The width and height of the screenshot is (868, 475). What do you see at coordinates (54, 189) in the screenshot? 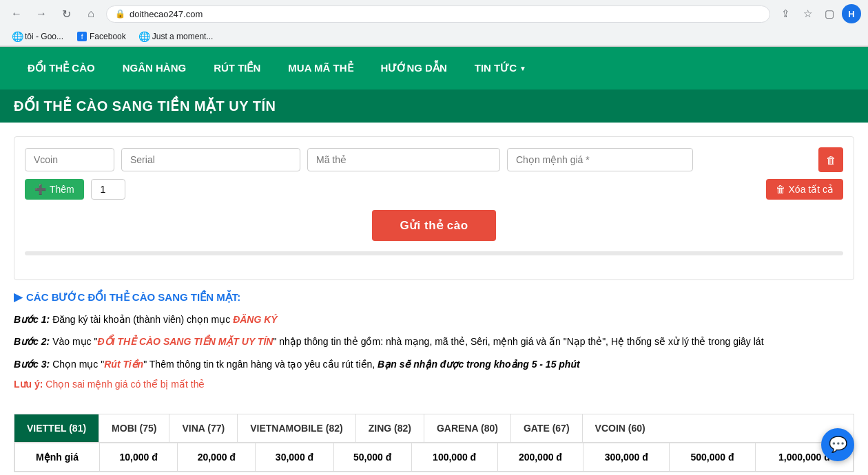
I see `them-button: ➕ Thêm` at bounding box center [54, 189].